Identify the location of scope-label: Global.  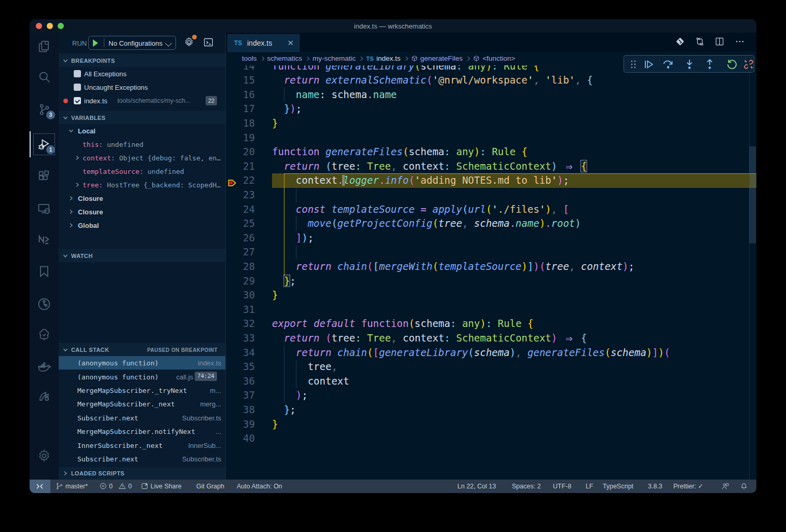
(88, 225).